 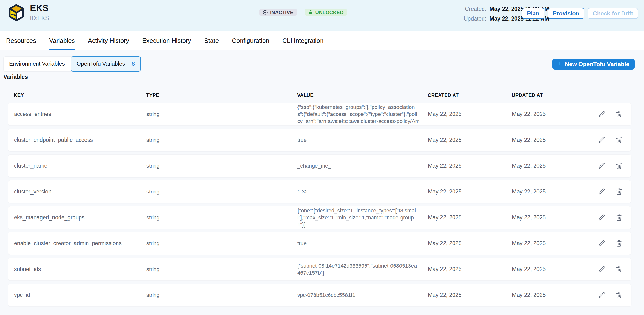 I want to click on environment-variables-tab: Environment Variables 1, so click(x=42, y=64).